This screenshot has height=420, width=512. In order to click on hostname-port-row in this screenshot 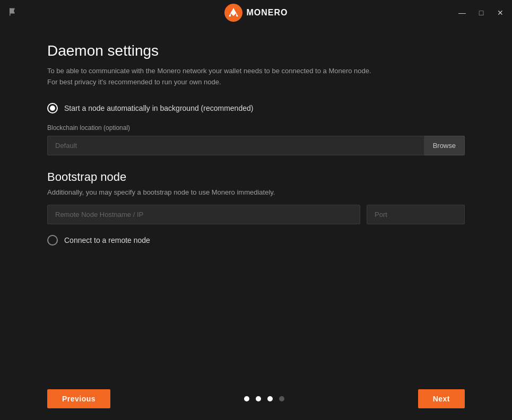, I will do `click(256, 214)`.